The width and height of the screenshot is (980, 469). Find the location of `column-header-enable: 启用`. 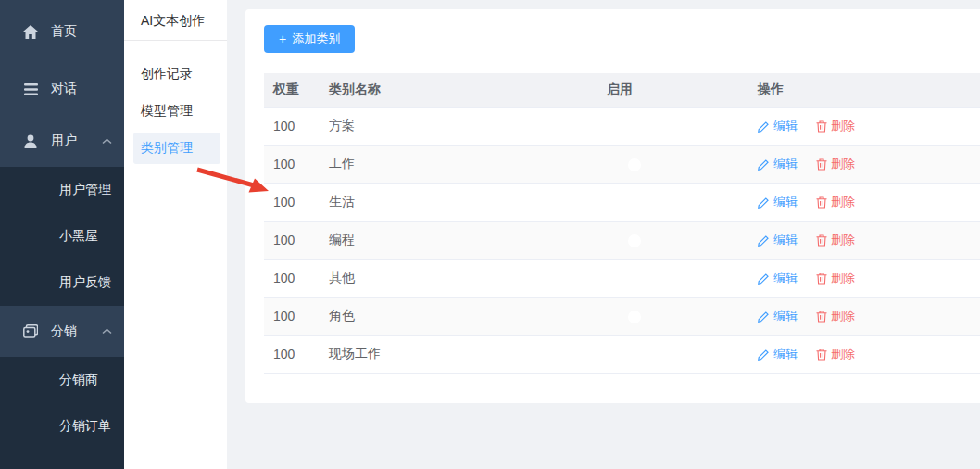

column-header-enable: 启用 is located at coordinates (681, 90).